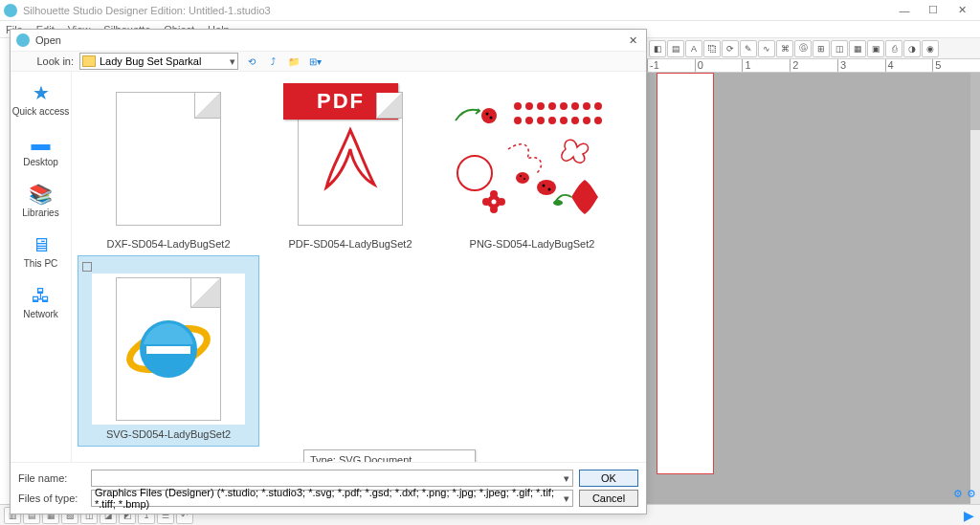 The image size is (980, 525). Describe the element at coordinates (294, 61) in the screenshot. I see `new-folder-button: 📁` at that location.